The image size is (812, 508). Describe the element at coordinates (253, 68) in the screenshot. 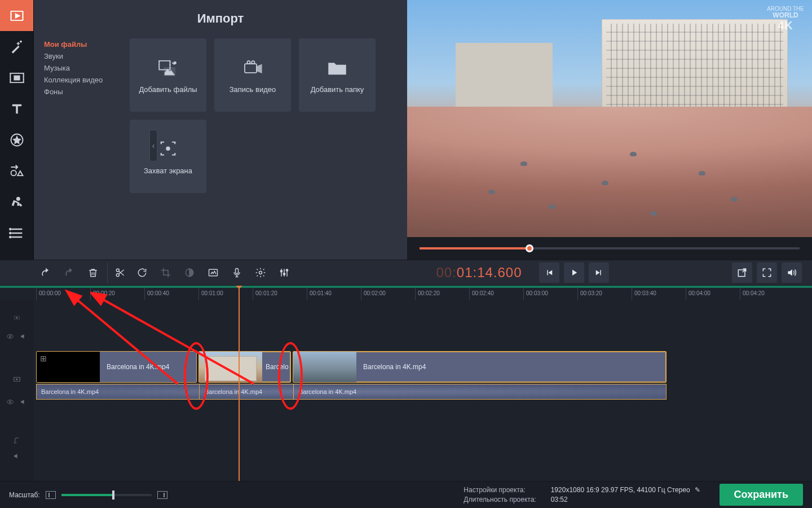

I see `camcorder-icon` at that location.